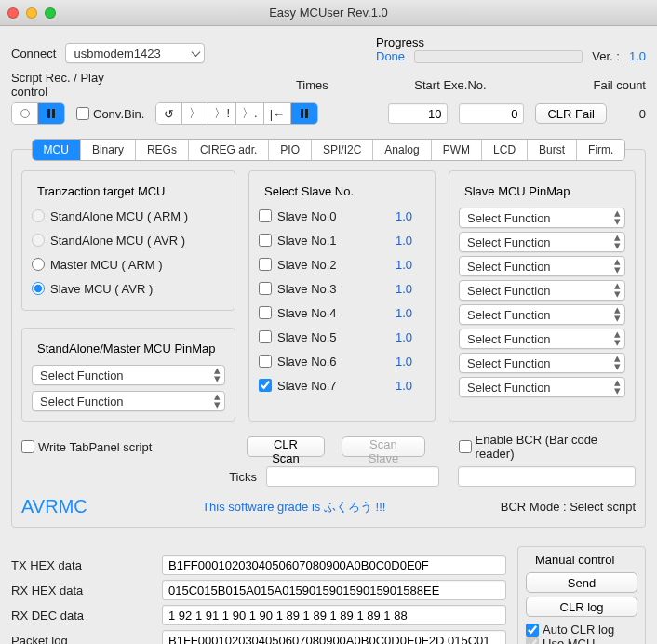  What do you see at coordinates (410, 337) in the screenshot?
I see `slave-value-5: 1.0` at bounding box center [410, 337].